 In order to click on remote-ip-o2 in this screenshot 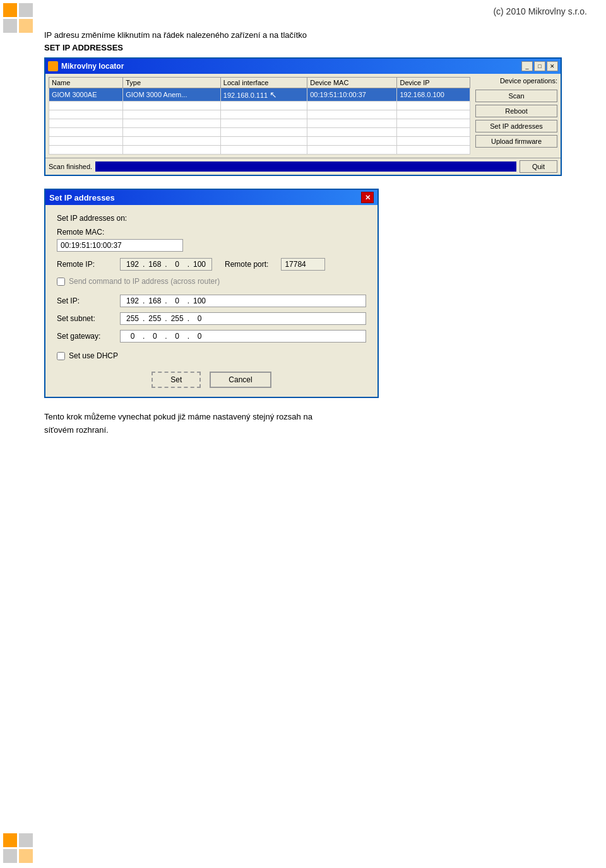, I will do `click(155, 264)`.